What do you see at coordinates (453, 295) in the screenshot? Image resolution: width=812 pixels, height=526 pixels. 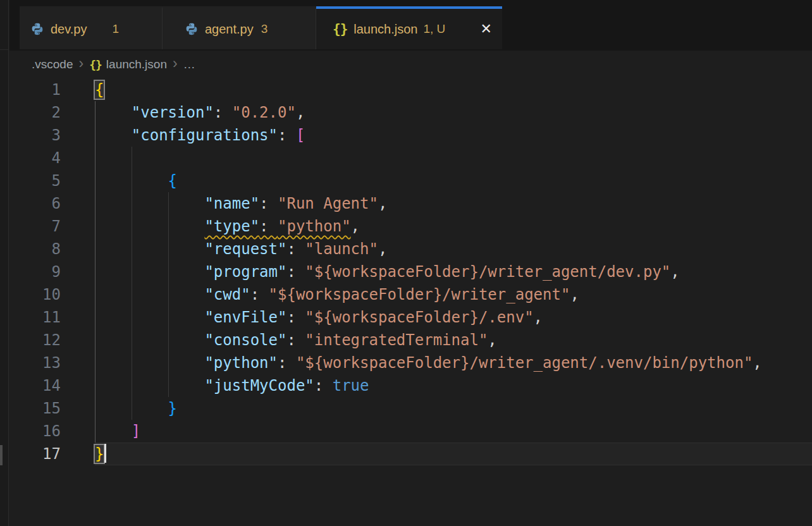 I see `code-content: "cwd": "${workspaceFolder}/writer_agent"…` at bounding box center [453, 295].